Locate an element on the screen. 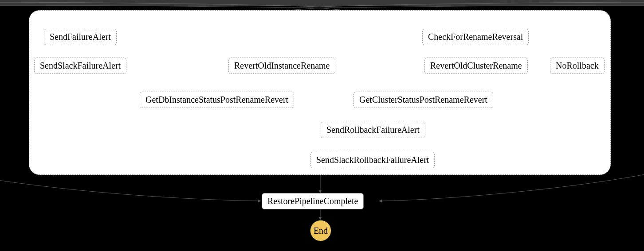 Image resolution: width=644 pixels, height=251 pixels. node-send-slack-rollback-failure-alert: SendSlackRollbackFailureAlert is located at coordinates (373, 160).